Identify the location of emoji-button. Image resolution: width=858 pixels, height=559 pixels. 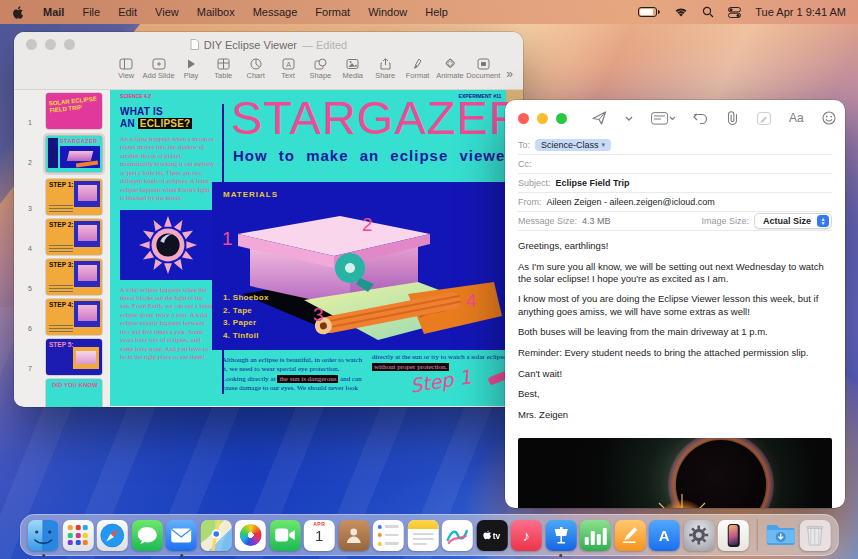
(829, 118).